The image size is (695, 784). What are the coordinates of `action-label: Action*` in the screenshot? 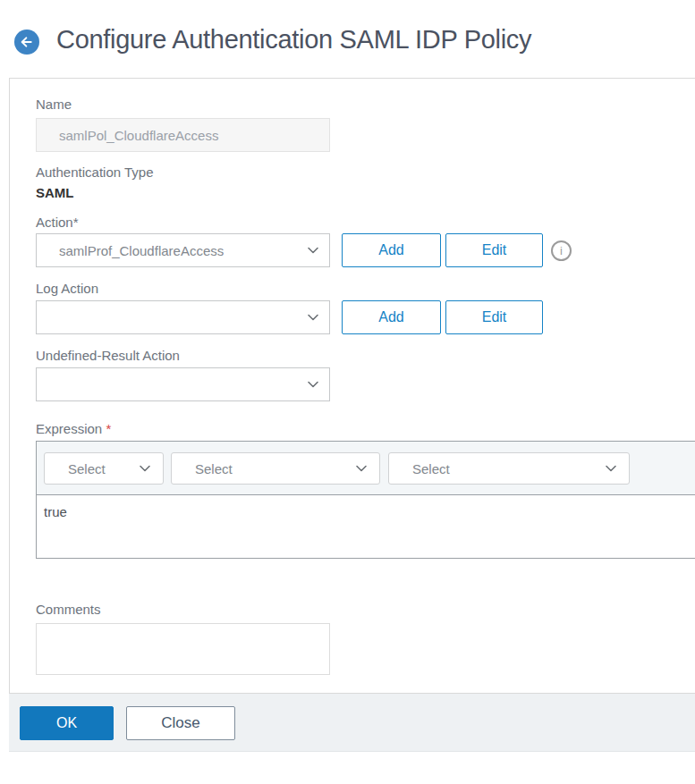 It's located at (57, 222).